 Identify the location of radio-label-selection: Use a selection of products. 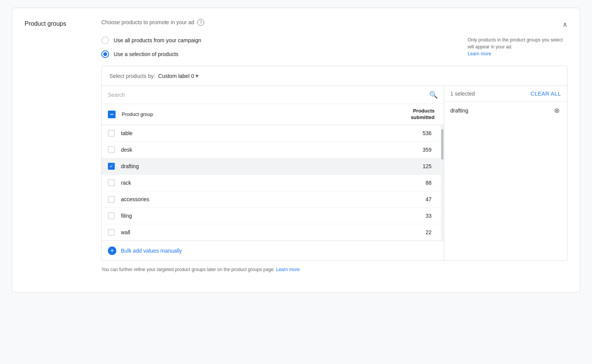
(146, 54).